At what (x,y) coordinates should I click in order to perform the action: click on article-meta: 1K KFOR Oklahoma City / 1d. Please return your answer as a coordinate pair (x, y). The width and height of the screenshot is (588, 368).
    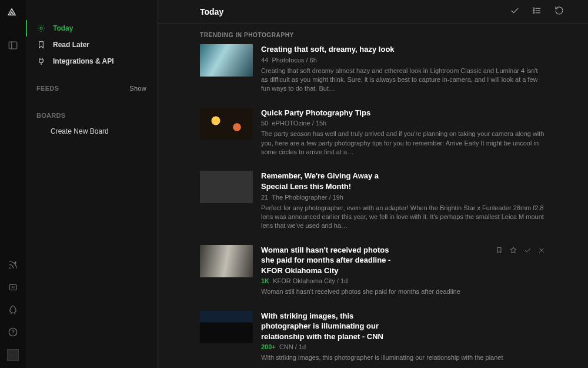
    Looking at the image, I should click on (403, 281).